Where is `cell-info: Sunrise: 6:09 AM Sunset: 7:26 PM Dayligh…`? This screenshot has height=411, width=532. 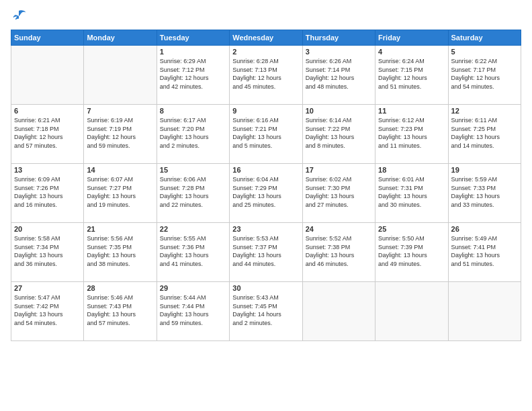
cell-info: Sunrise: 6:09 AM Sunset: 7:26 PM Dayligh… is located at coordinates (47, 192).